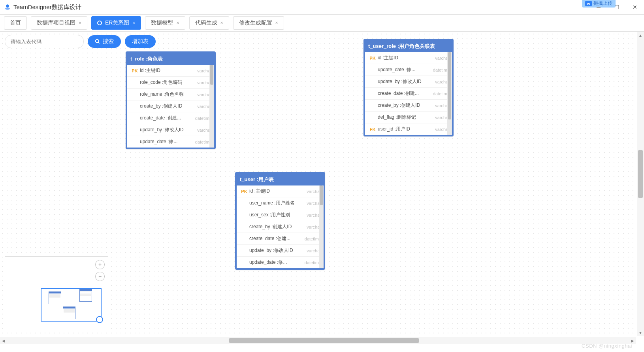 This screenshot has height=352, width=644. Describe the element at coordinates (280, 180) in the screenshot. I see `entity-header: t_user :用户表` at that location.